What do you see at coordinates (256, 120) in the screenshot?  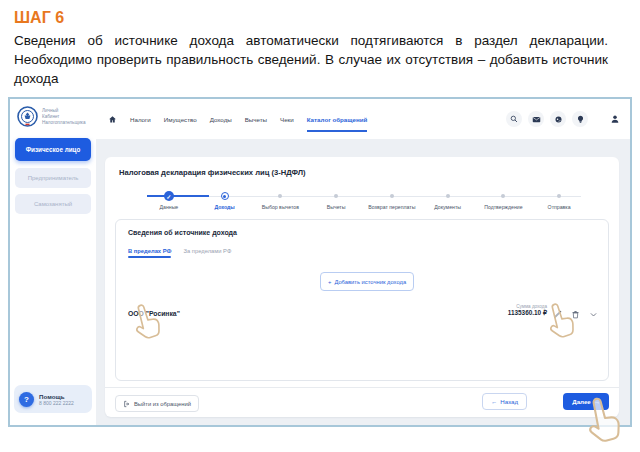 I see `nav-item-deductions: Вычеты` at bounding box center [256, 120].